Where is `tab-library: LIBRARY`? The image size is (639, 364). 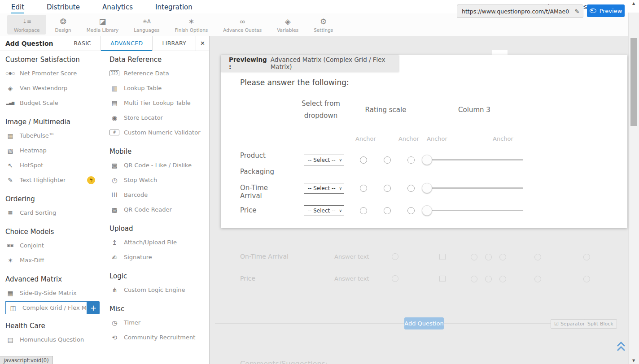
tab-library: LIBRARY is located at coordinates (174, 43).